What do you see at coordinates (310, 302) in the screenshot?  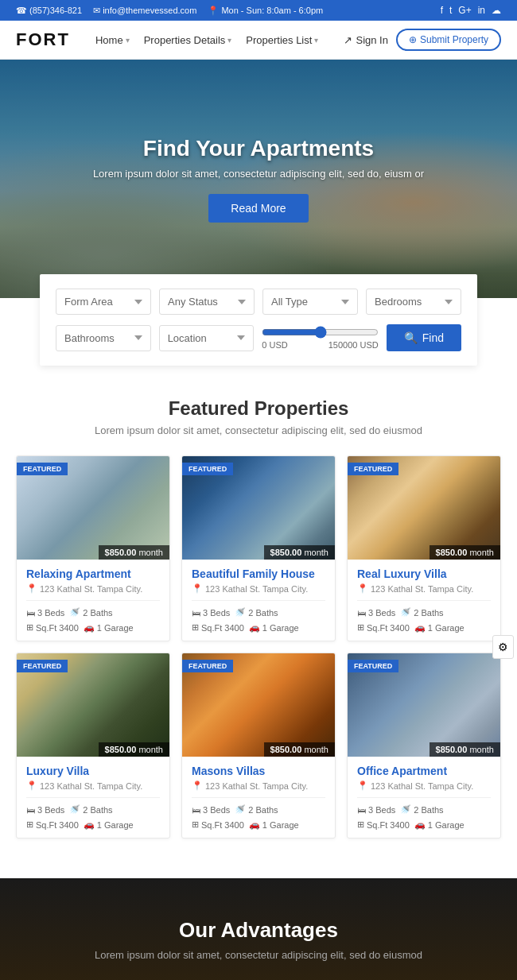 I see `type-select: All Type` at bounding box center [310, 302].